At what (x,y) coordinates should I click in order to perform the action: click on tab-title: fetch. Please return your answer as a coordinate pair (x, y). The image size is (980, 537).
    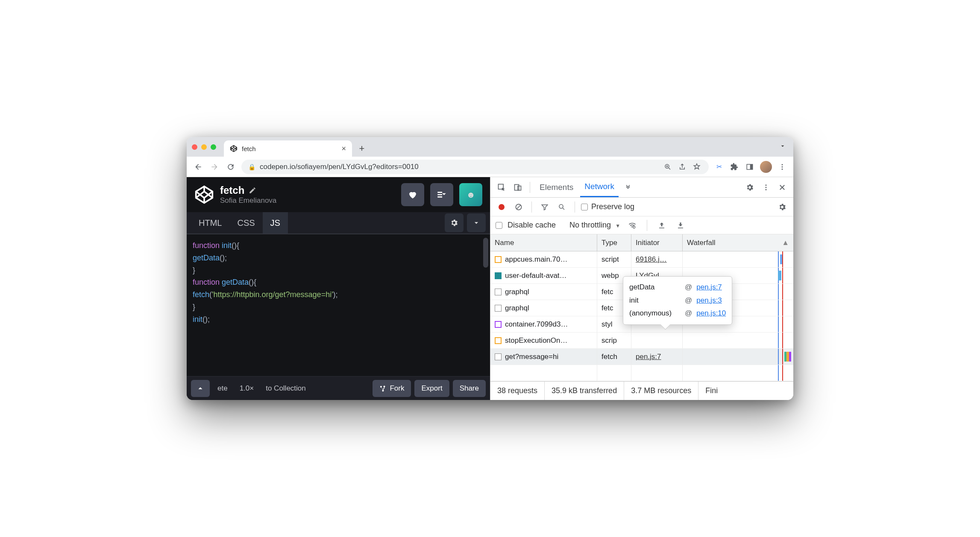
    Looking at the image, I should click on (249, 149).